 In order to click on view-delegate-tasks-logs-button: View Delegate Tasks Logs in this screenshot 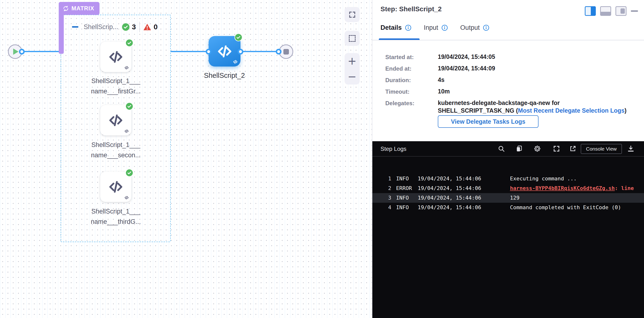, I will do `click(488, 121)`.